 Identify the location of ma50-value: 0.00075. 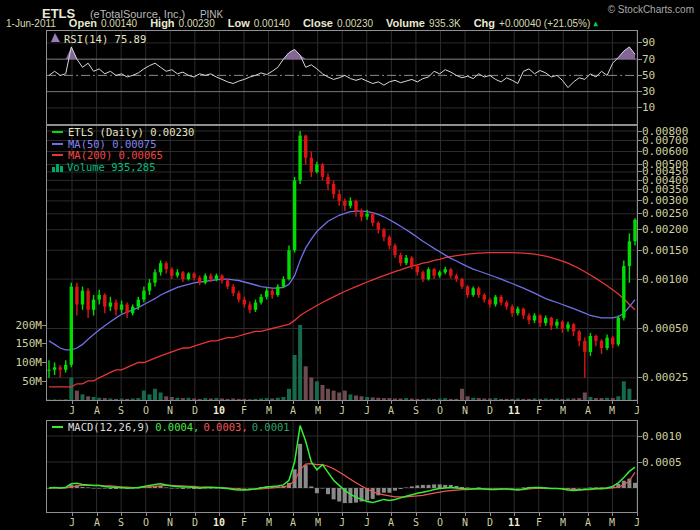
(134, 144).